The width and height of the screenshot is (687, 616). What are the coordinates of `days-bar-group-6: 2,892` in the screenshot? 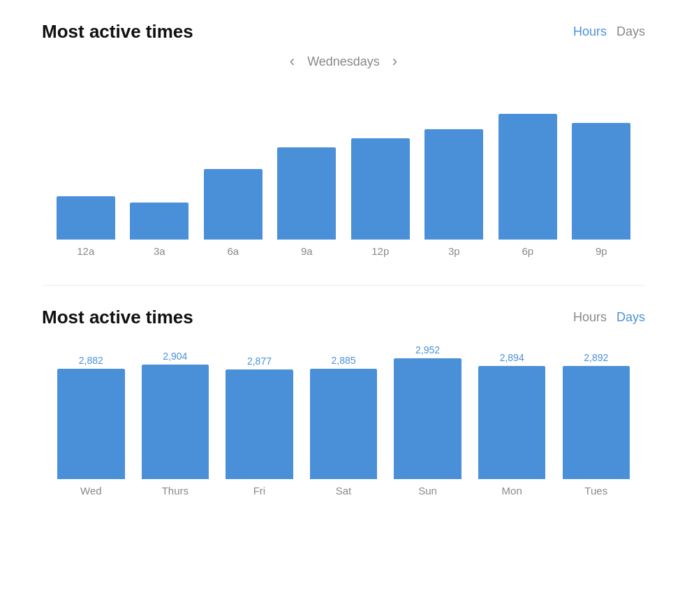 It's located at (596, 416).